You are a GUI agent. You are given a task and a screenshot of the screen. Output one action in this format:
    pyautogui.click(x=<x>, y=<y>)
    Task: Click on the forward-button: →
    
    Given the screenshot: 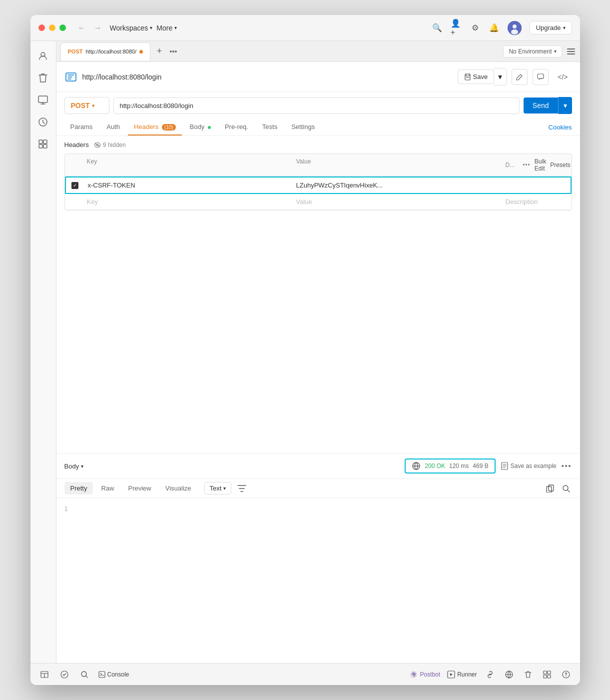 What is the action you would take?
    pyautogui.click(x=98, y=28)
    